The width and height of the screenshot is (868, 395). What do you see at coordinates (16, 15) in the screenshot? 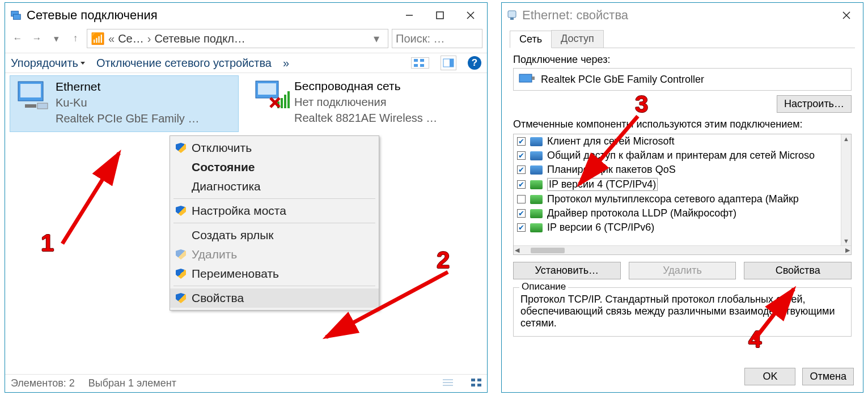
I see `app-icon` at bounding box center [16, 15].